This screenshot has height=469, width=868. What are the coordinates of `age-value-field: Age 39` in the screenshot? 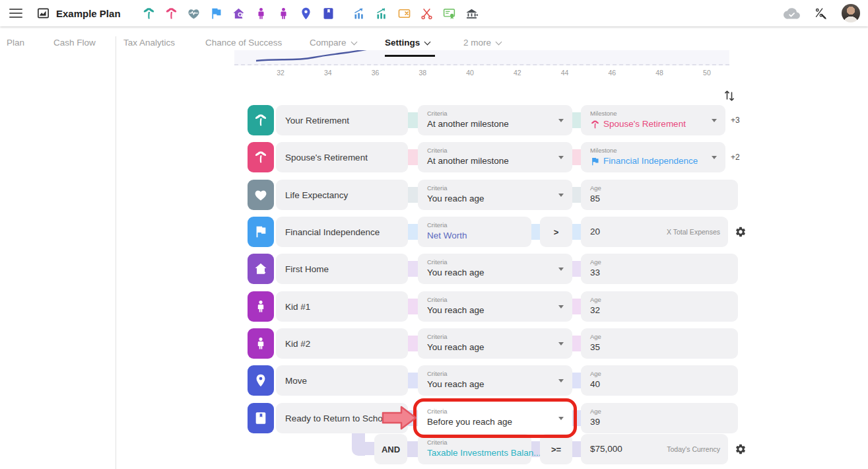 It's located at (659, 418).